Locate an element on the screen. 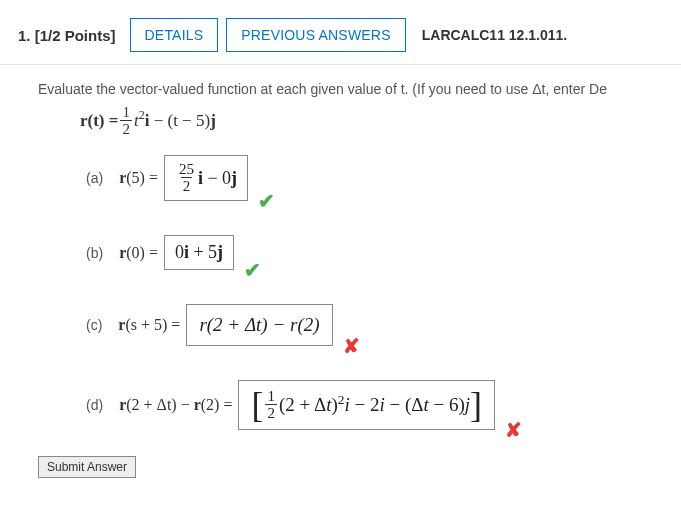  part-d-answer: [ 1 2 (2 + Δt)2i − 2i − (Δt − 6)j ] is located at coordinates (366, 405).